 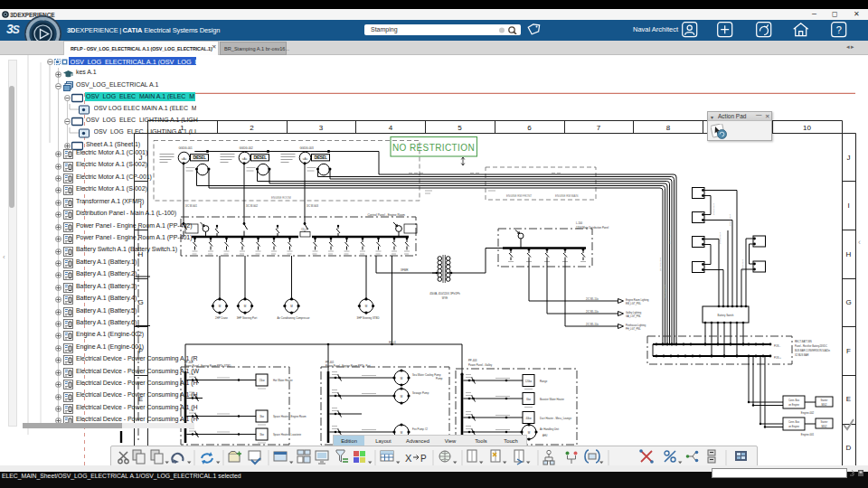 What do you see at coordinates (529, 381) in the screenshot?
I see `svg-text: 120kw` at bounding box center [529, 381].